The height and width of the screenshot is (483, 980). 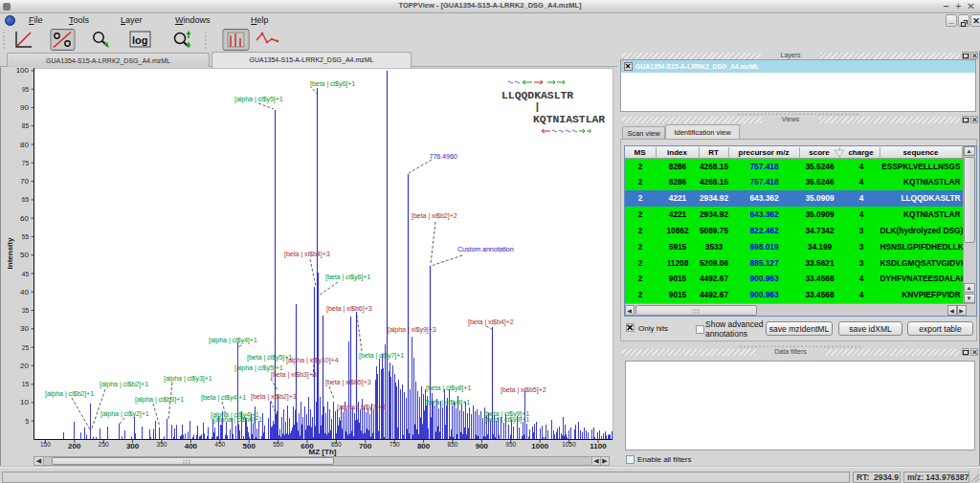 I want to click on svg-text: 200, so click(x=75, y=446).